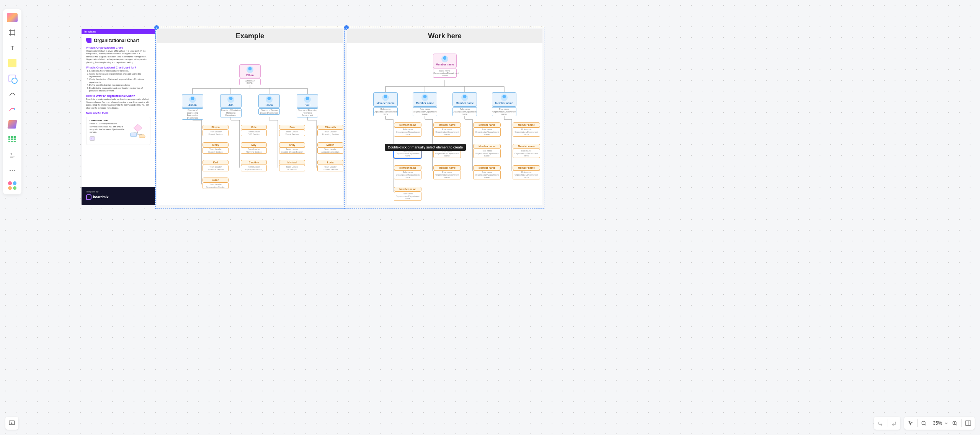 This screenshot has height=435, width=980. I want to click on info-p3: Boardmix provides various tools for draw…, so click(118, 104).